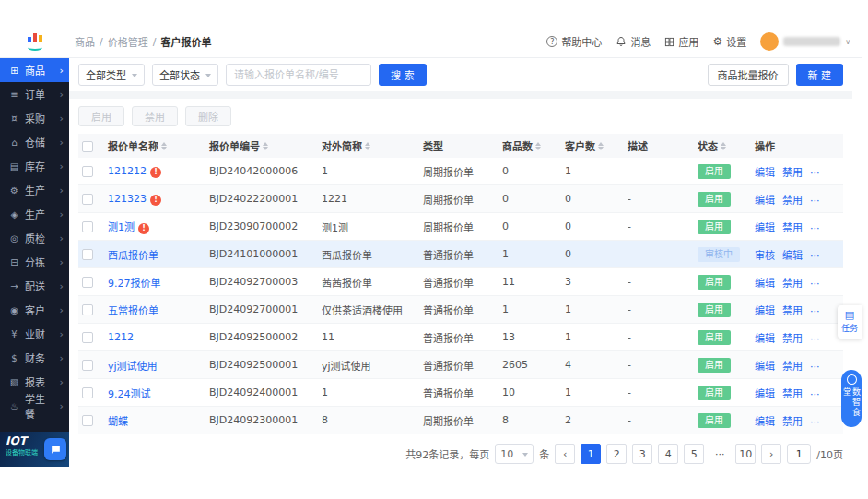  Describe the element at coordinates (55, 449) in the screenshot. I see `iot-chat-button` at that location.